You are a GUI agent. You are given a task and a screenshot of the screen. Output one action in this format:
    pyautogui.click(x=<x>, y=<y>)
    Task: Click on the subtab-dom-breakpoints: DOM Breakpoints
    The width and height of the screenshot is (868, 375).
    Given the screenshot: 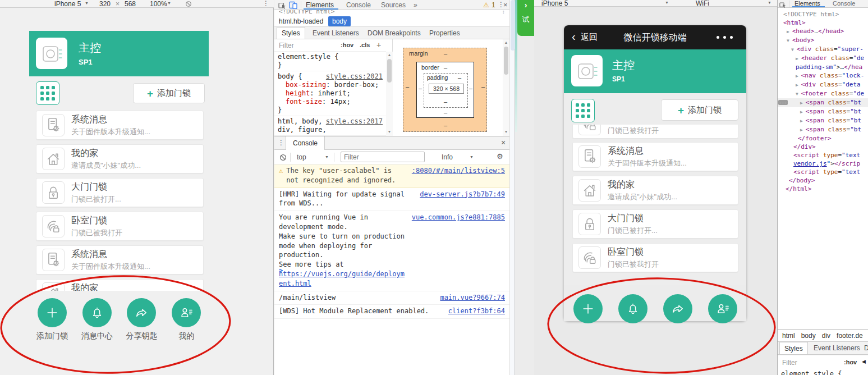 What is the action you would take?
    pyautogui.click(x=394, y=33)
    